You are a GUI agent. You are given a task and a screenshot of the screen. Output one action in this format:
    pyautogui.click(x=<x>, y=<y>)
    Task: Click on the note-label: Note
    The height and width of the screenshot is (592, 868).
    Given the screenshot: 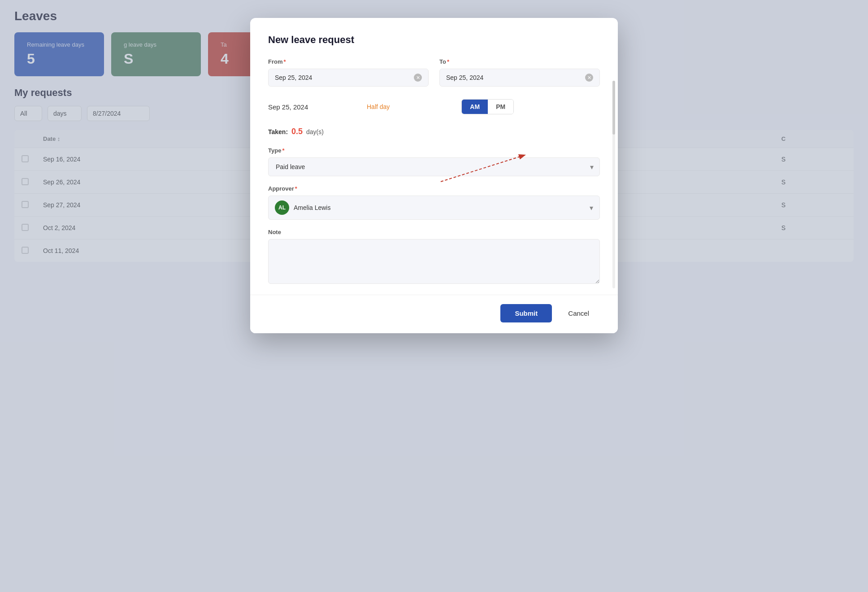 What is the action you would take?
    pyautogui.click(x=434, y=232)
    